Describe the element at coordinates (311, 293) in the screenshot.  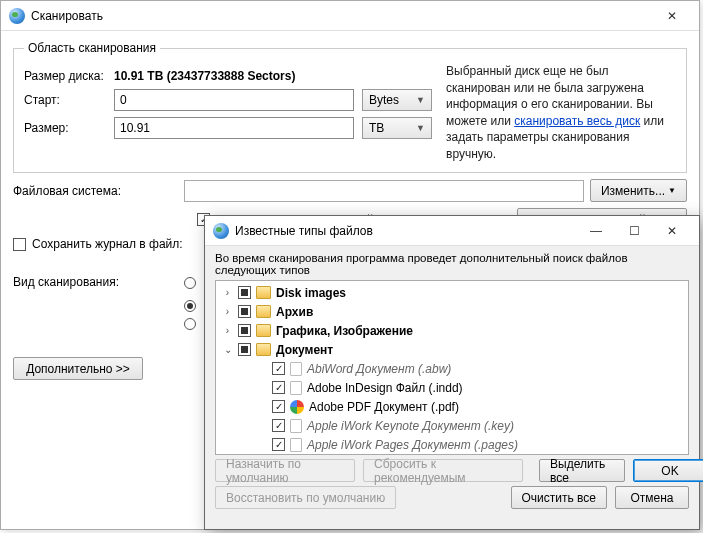
I see `tree-label: Disk images` at that location.